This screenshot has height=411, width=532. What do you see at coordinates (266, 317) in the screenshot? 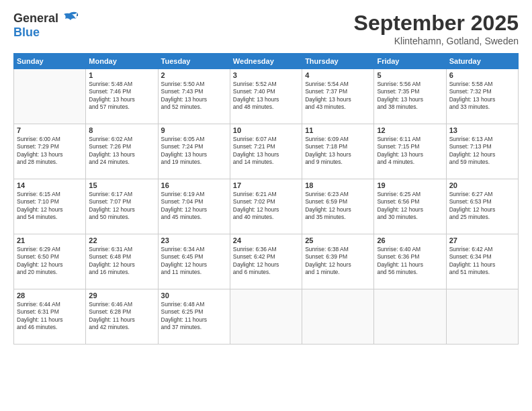
I see `calendar-week-5: 28Sunrise: 6:44 AMSunset: 6:31 PMDayligh…` at bounding box center [266, 317].